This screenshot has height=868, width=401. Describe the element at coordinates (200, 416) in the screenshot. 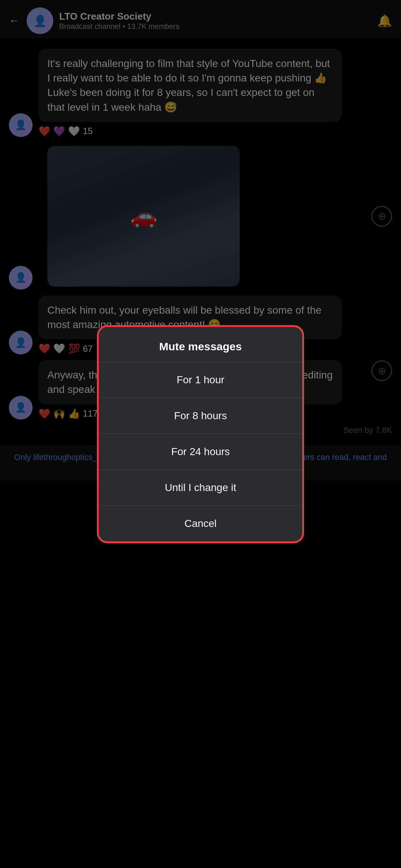

I see `mute-8hours-option: For 8 hours` at that location.